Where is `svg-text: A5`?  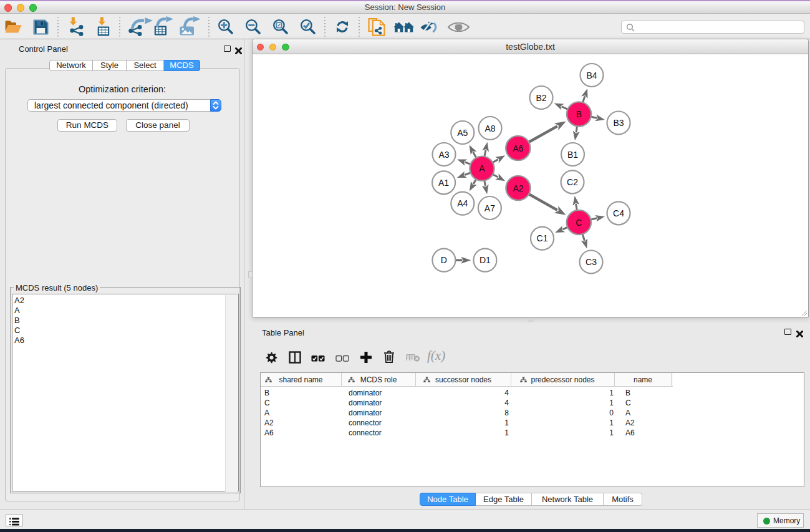 svg-text: A5 is located at coordinates (463, 133).